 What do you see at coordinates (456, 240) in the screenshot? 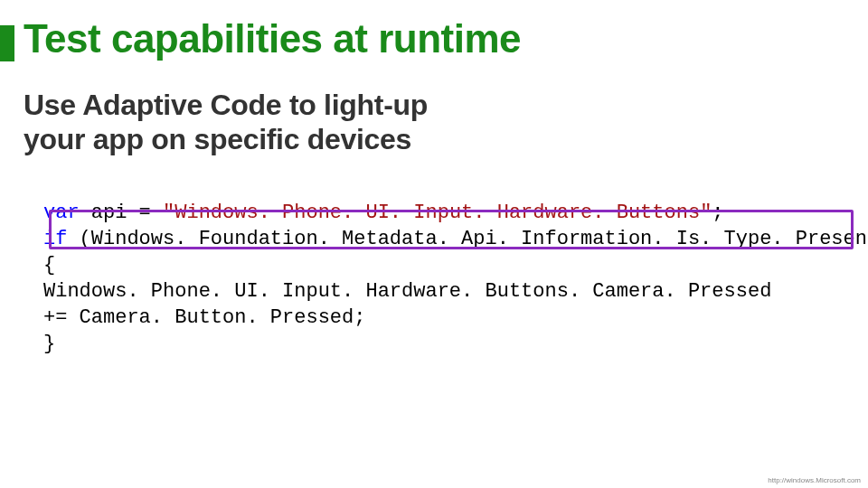
I see `code-line-2: if (Windows. Foundation. Metadata. Api. …` at bounding box center [456, 240].